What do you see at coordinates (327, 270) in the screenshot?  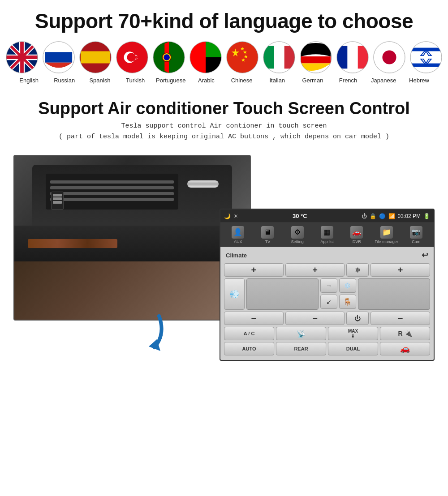 I see `ts-row-plus: + + ❄ +` at bounding box center [327, 270].